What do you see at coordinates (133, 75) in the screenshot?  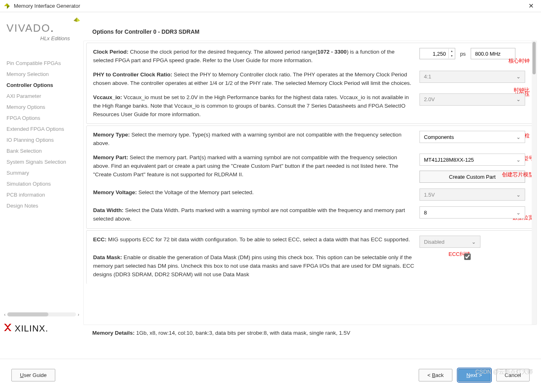 I see `phy-ratio-label: PHY to Controller Clock Ratio:` at bounding box center [133, 75].